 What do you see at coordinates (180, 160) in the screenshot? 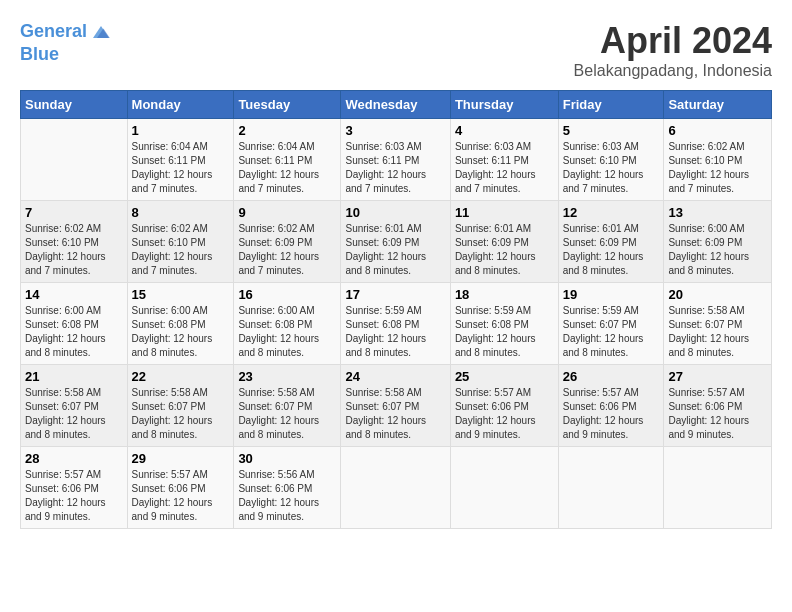
I see `calendar-cell: 1Sunrise: 6:04 AM Sunset: 6:11 PM Daylig…` at bounding box center [180, 160].